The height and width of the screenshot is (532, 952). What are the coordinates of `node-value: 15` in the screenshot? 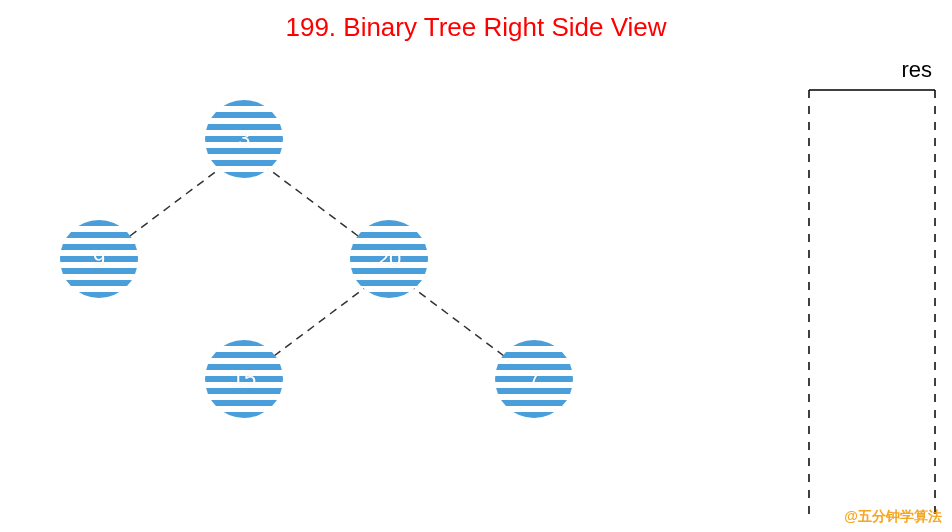 It's located at (244, 379).